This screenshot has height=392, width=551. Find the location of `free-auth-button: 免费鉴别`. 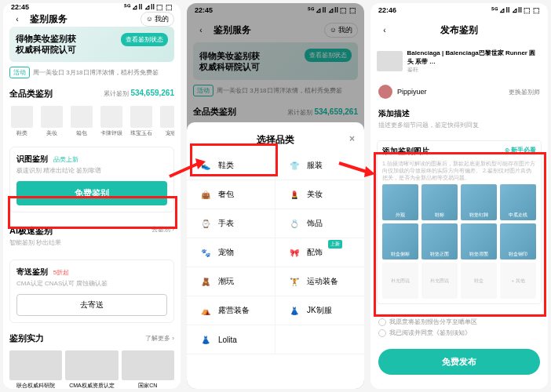

free-auth-button: 免费鉴别 is located at coordinates (92, 193).